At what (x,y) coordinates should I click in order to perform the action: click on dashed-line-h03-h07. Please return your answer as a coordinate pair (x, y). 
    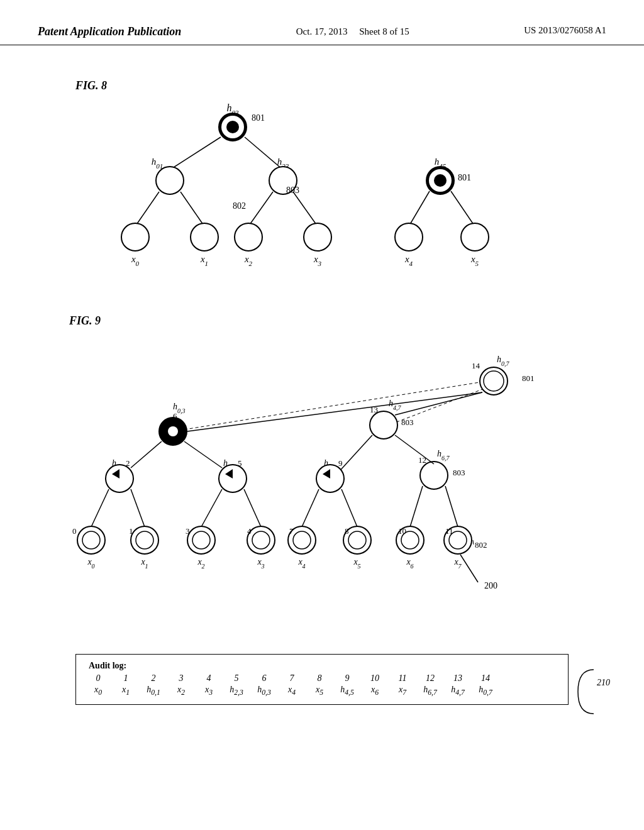
    Looking at the image, I should click on (330, 406).